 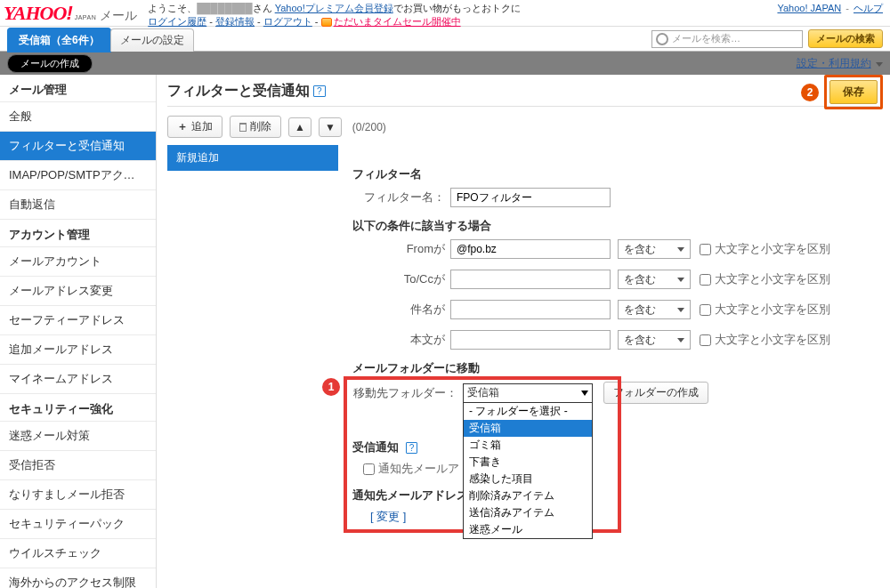 What do you see at coordinates (809, 8) in the screenshot?
I see `yahoo-japan-link: Yahoo! JAPAN` at bounding box center [809, 8].